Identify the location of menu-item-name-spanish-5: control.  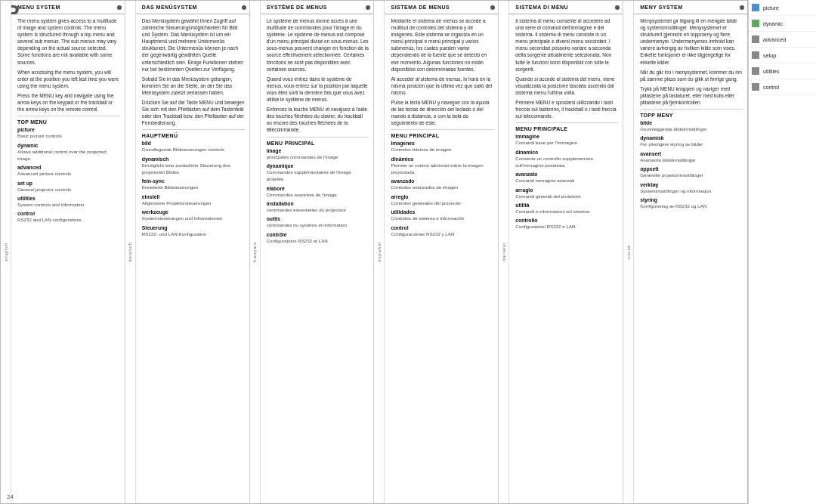
(442, 228).